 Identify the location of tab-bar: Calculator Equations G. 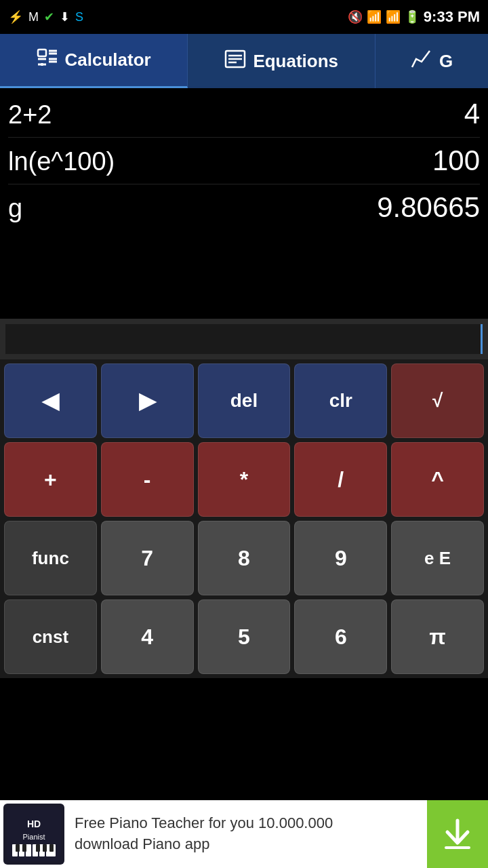
(244, 61).